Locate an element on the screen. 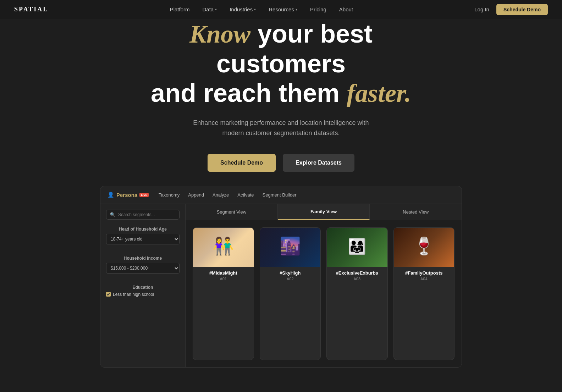 The height and width of the screenshot is (392, 562). schedule-demo-hero-button: Schedule Demo is located at coordinates (242, 163).